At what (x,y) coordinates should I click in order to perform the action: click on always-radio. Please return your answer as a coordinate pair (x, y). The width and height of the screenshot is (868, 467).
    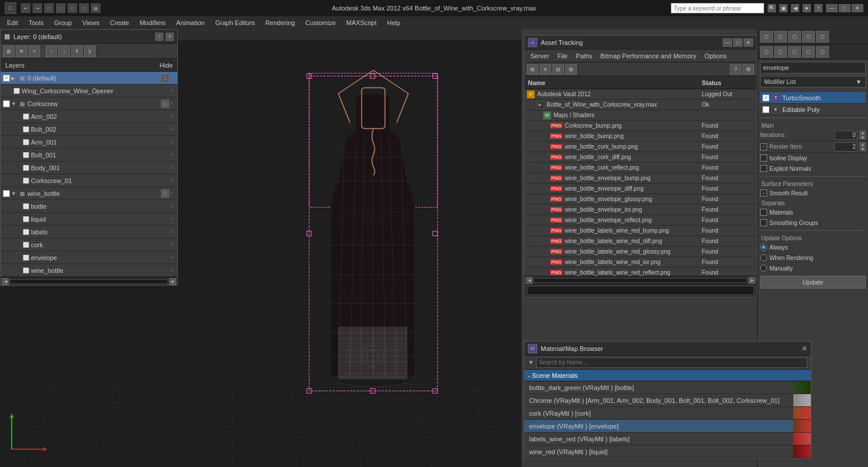
    Looking at the image, I should click on (764, 247).